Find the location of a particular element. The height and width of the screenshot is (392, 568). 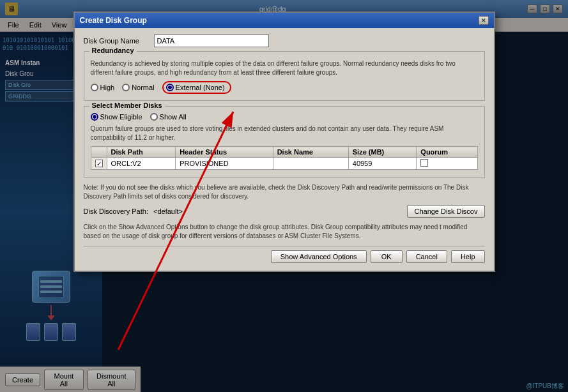

redundancy-section: Redundancy Redundancy is achieved by sto… is located at coordinates (284, 76).